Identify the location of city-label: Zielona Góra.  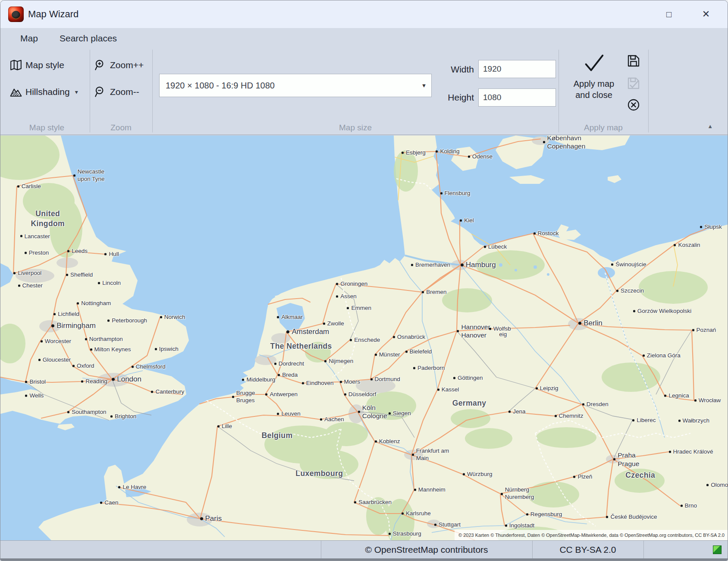
(662, 356).